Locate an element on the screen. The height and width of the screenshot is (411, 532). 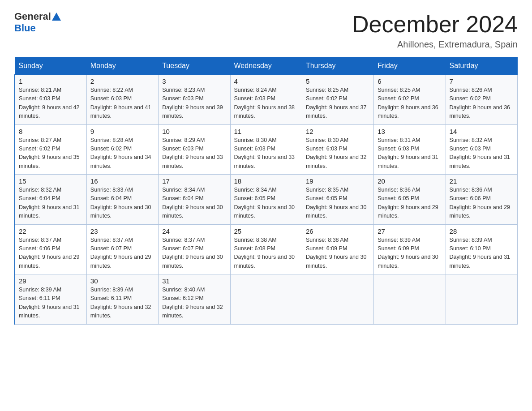
day-number: 10 is located at coordinates (194, 132).